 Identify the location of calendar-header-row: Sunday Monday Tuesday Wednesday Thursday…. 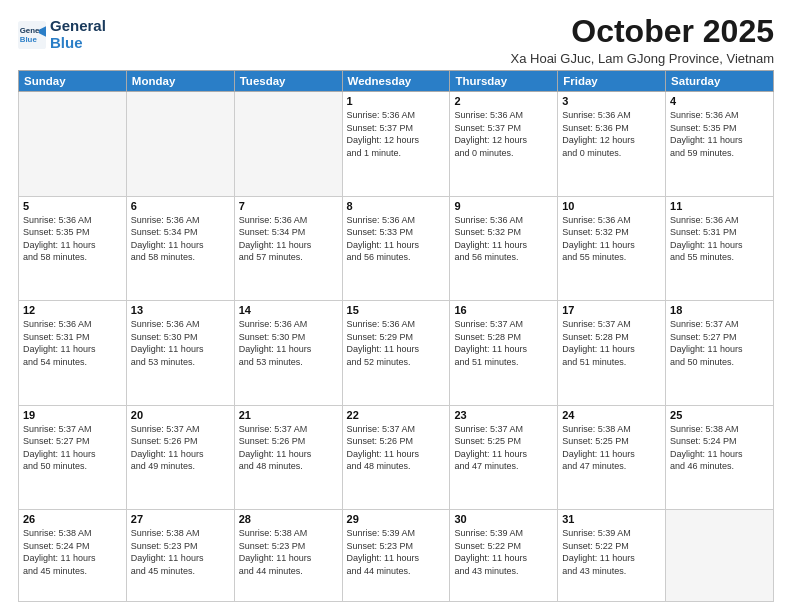
(396, 82).